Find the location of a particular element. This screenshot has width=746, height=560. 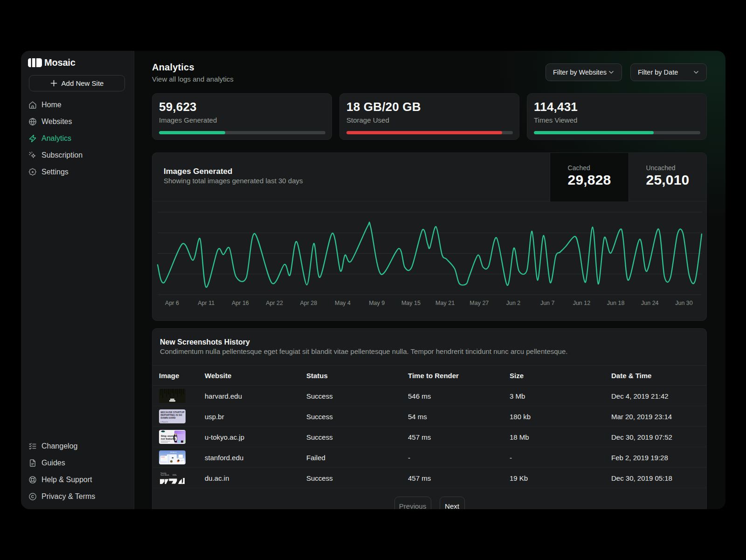

svg-text: Jun 12 is located at coordinates (582, 303).